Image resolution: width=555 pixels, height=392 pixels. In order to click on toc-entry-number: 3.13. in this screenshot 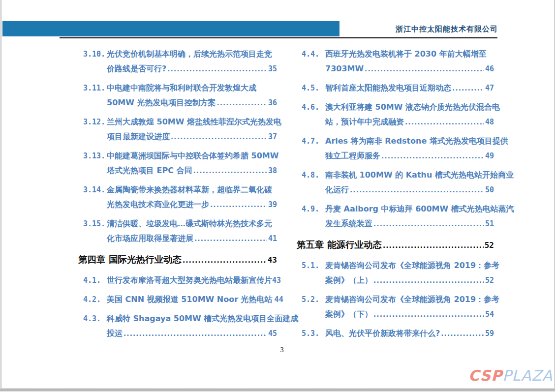, I will do `click(95, 156)`.